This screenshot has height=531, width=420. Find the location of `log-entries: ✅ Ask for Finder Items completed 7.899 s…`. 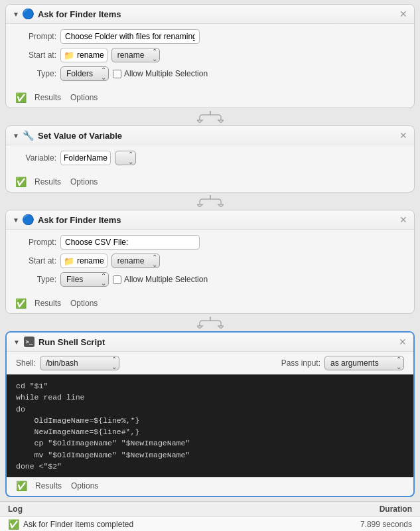

log-entries: ✅ Ask for Finder Items completed 7.899 s… is located at coordinates (210, 524).